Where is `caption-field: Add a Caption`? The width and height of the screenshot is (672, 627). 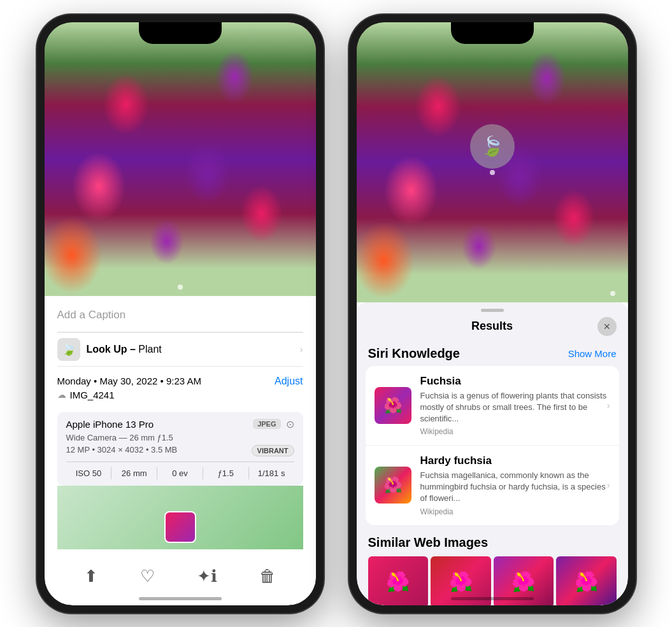 caption-field: Add a Caption is located at coordinates (180, 318).